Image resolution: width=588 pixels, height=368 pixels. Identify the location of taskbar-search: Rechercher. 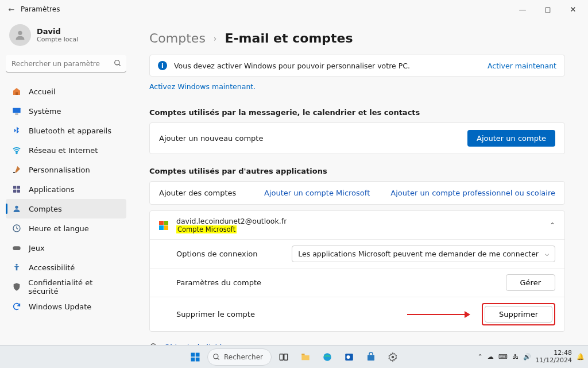
(239, 357).